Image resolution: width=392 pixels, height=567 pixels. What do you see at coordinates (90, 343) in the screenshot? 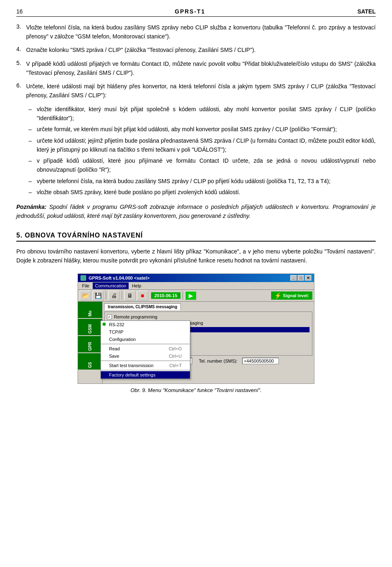
I see `win-sidebar: Mo GSM GPR GS` at bounding box center [90, 343].